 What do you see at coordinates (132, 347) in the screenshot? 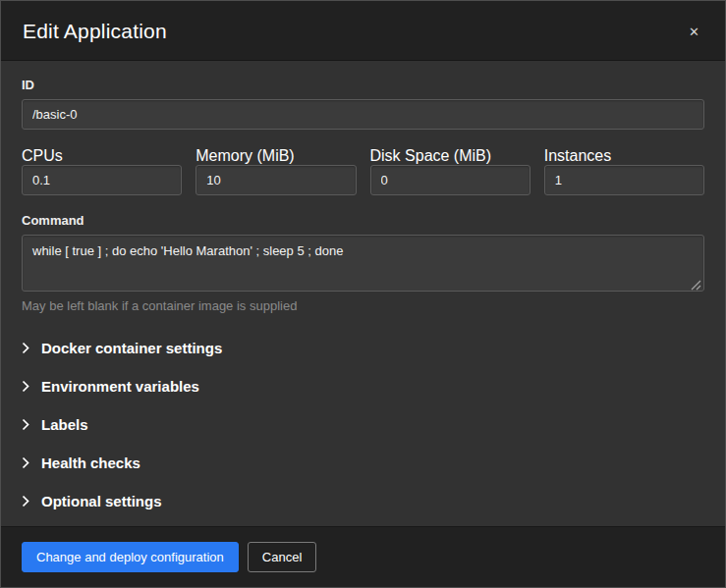
I see `section-label: Docker container settings` at bounding box center [132, 347].